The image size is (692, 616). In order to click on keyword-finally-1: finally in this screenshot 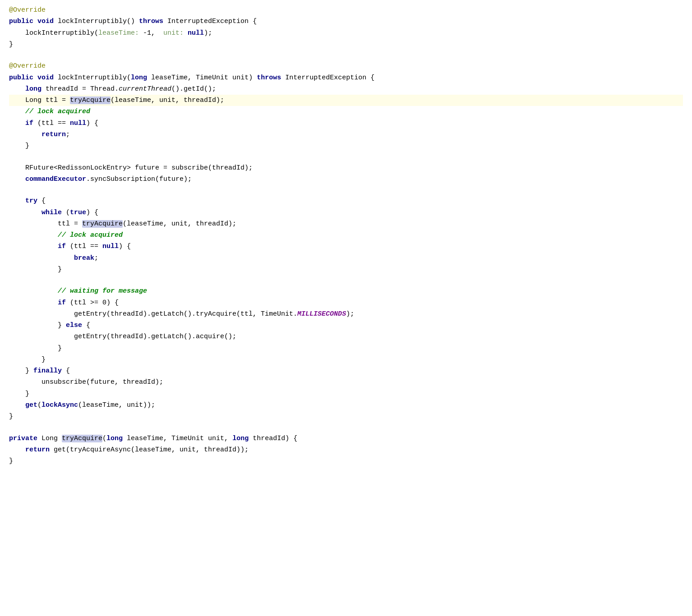, I will do `click(48, 371)`.